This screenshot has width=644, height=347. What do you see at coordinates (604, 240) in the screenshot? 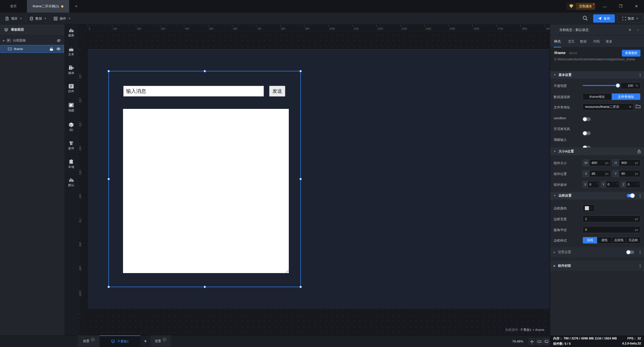
I see `option-dashed: 虚线` at bounding box center [604, 240].